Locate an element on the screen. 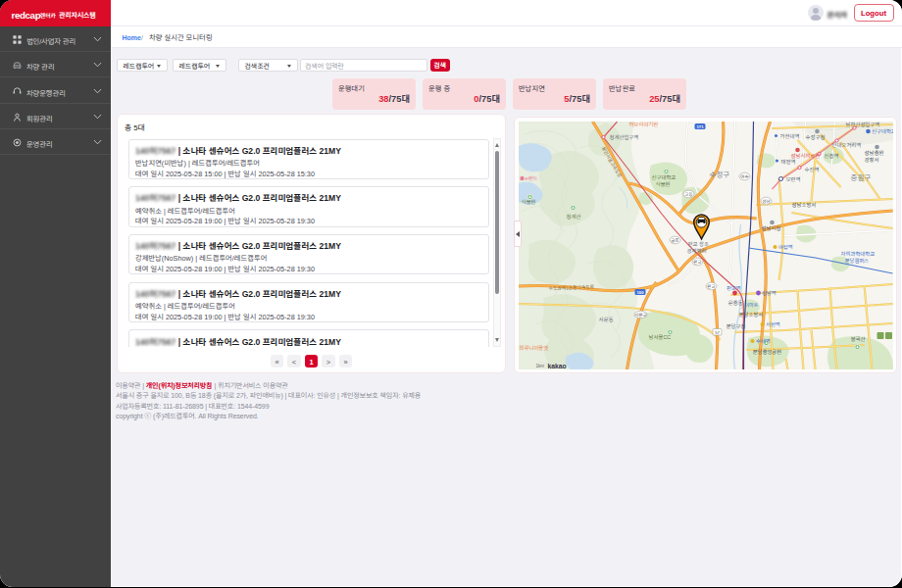  svg-text: 171 is located at coordinates (700, 126).